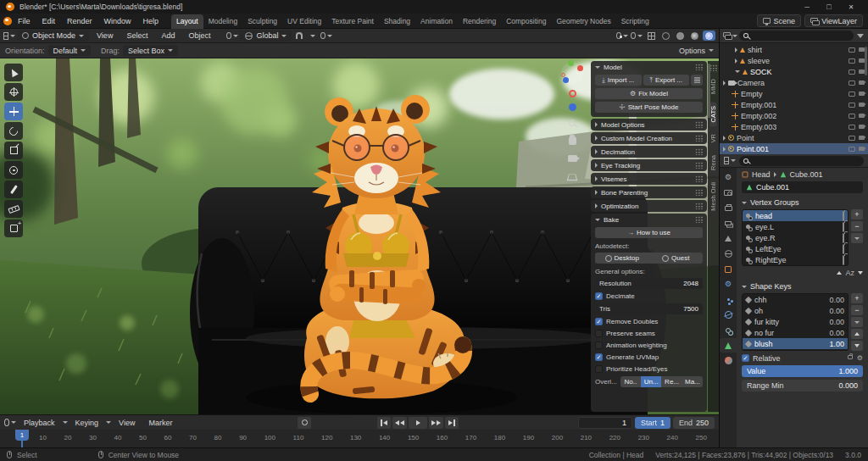 The height and width of the screenshot is (461, 868). What do you see at coordinates (709, 91) in the screenshot?
I see `sidebar-scrollbar` at bounding box center [709, 91].